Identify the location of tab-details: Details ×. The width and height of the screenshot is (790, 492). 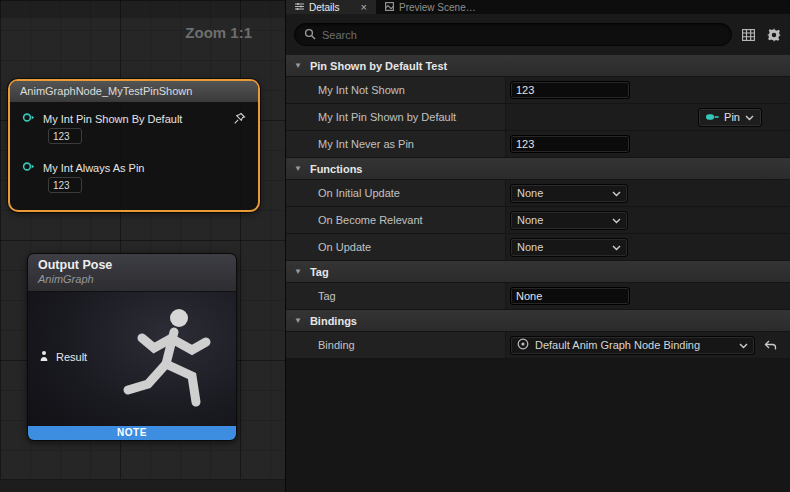
(331, 7).